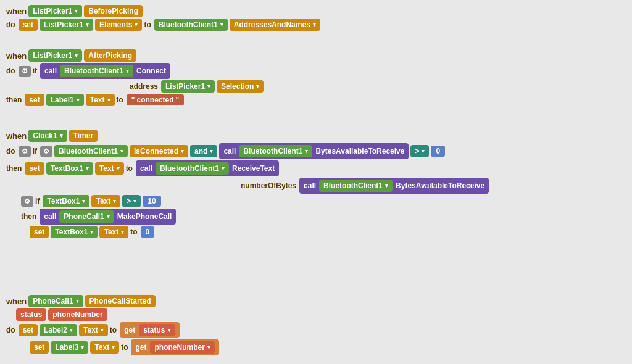 This screenshot has width=632, height=364. Describe the element at coordinates (105, 71) in the screenshot. I see `call-connect-block: call BluetoothClient1 ▾ Connect` at that location.